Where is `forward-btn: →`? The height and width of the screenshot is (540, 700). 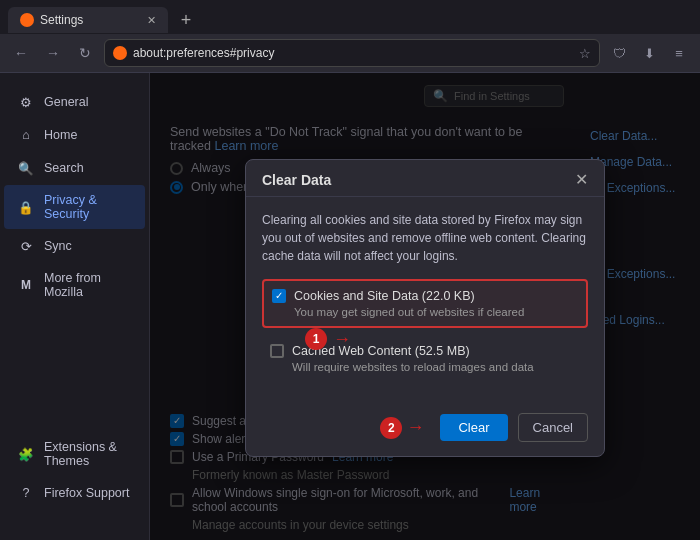 forward-btn: → is located at coordinates (53, 53).